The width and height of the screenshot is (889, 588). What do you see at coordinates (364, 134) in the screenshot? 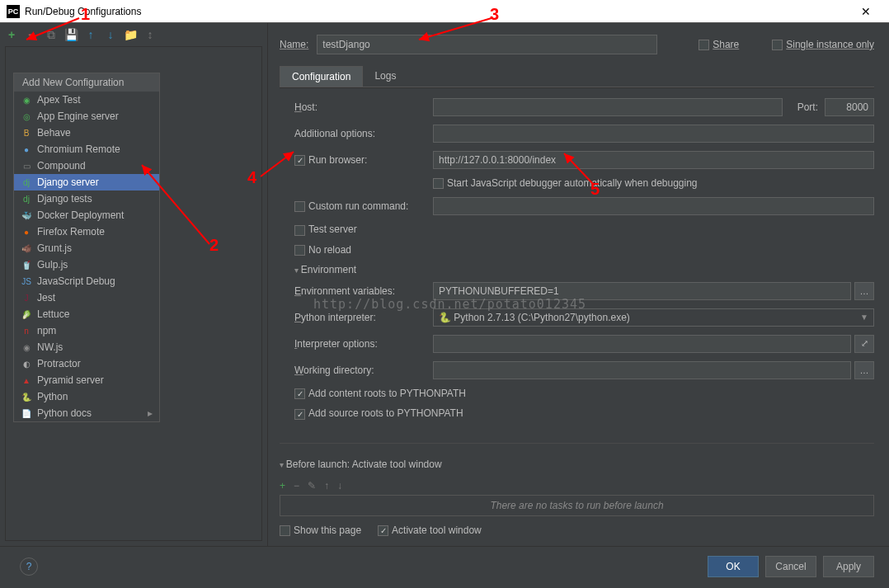
I see `addl-options-label: Additional options:` at bounding box center [364, 134].